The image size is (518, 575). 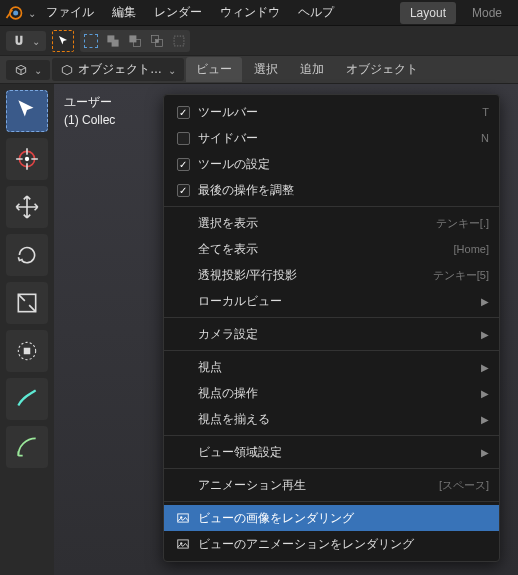 What do you see at coordinates (312, 70) in the screenshot?
I see `header-menu-add: 追加` at bounding box center [312, 70].